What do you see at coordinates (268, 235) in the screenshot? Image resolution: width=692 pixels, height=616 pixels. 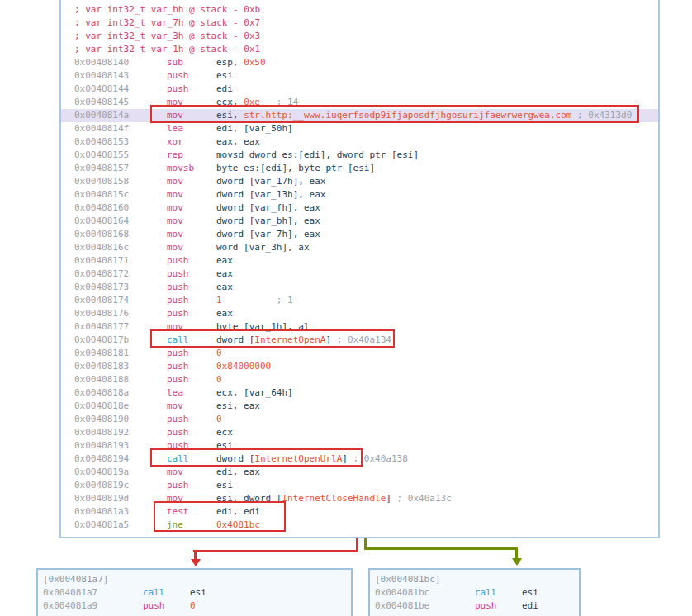 I see `operands: dword [var_7h], eax` at bounding box center [268, 235].